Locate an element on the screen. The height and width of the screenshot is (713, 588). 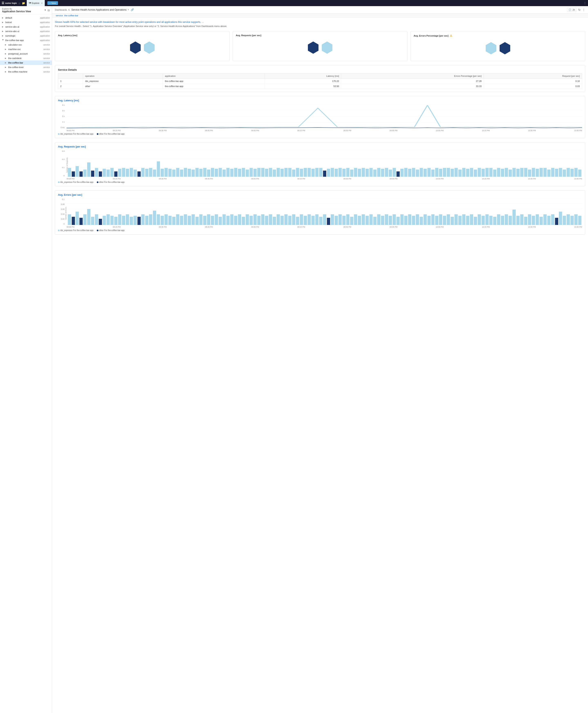
breadcrumb-chevron-icon: ▼ is located at coordinates (128, 9).